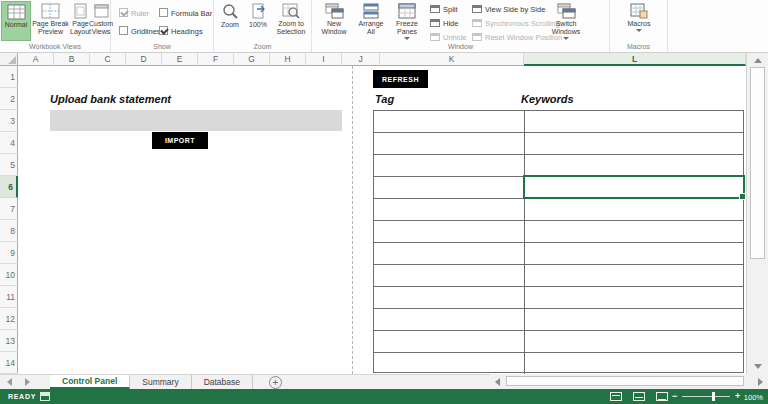 The width and height of the screenshot is (768, 404). Describe the element at coordinates (180, 140) in the screenshot. I see `import-button: IMPORT` at that location.